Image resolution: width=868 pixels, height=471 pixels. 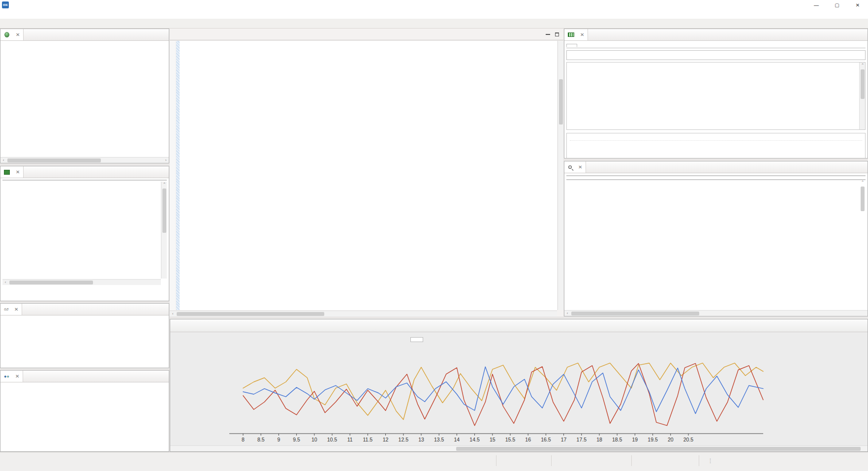 What do you see at coordinates (314, 440) in the screenshot?
I see `svg-text: 10` at bounding box center [314, 440].